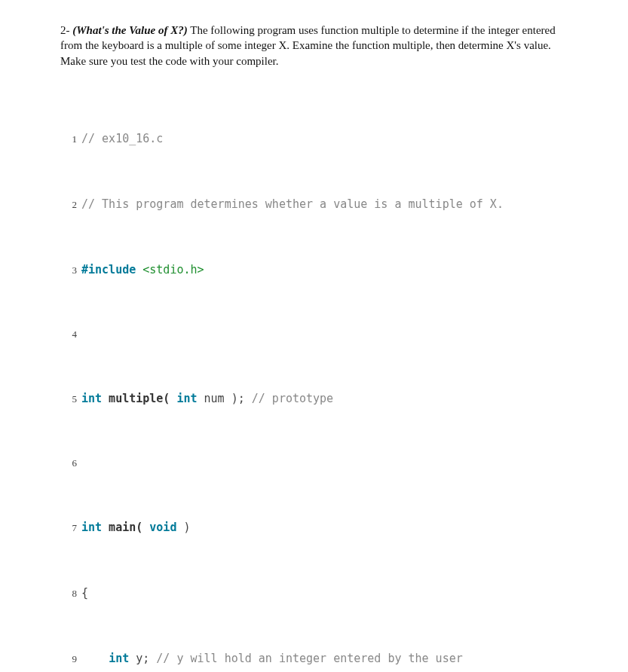  Describe the element at coordinates (222, 399) in the screenshot. I see `code-text: num );` at that location.